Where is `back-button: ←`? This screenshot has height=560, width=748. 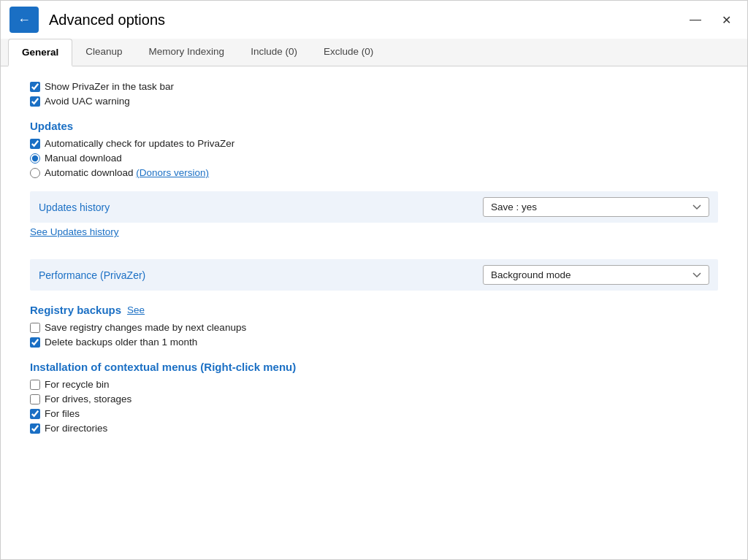
back-button: ← is located at coordinates (24, 20).